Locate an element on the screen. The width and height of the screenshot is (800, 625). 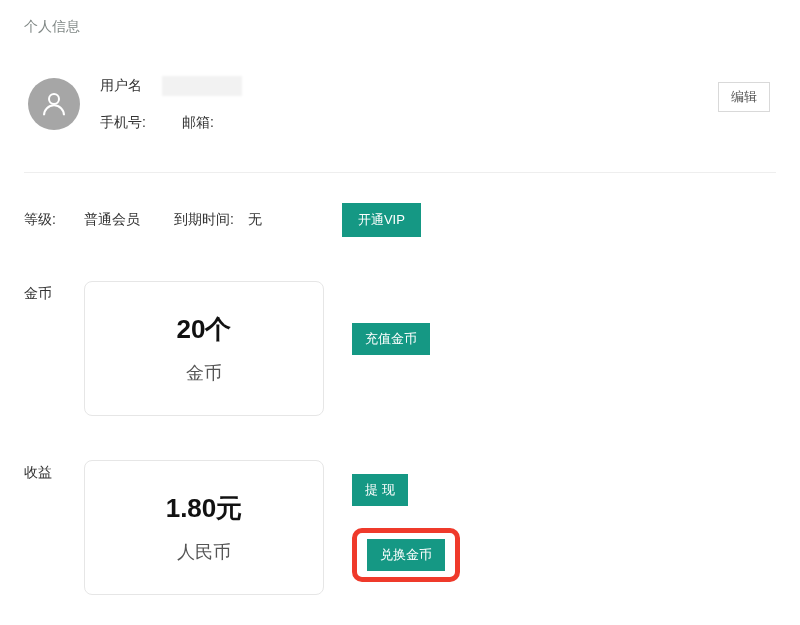
open-vip-button: 开通VIP is located at coordinates (382, 220).